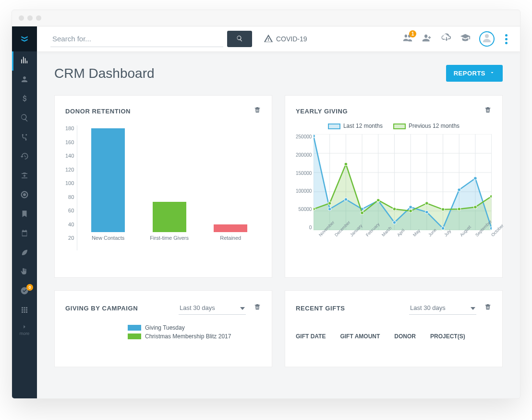  What do you see at coordinates (24, 80) in the screenshot?
I see `sidebar-item-contacts` at bounding box center [24, 80].